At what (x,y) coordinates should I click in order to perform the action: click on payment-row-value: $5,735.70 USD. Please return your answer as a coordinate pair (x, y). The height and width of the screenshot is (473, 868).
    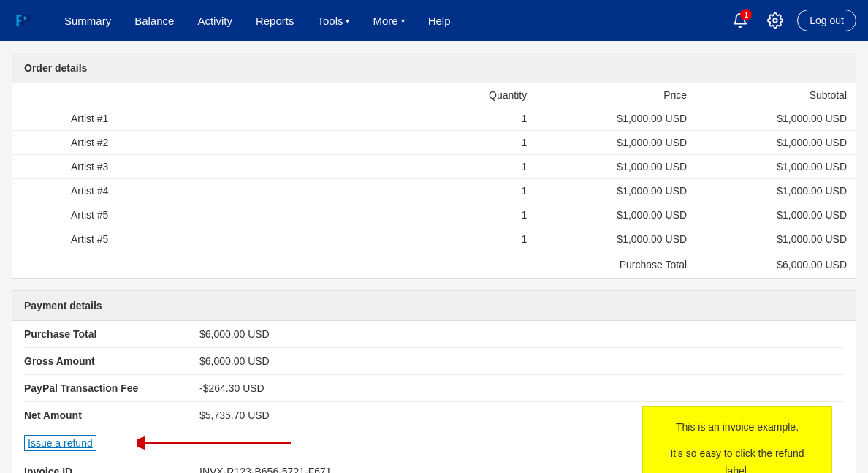
    Looking at the image, I should click on (235, 415).